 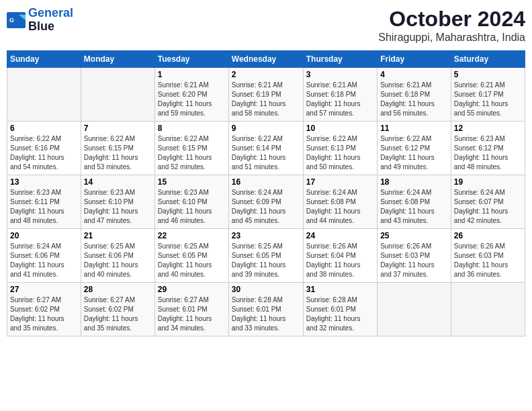 What do you see at coordinates (191, 95) in the screenshot?
I see `calendar-cell: 1Sunrise: 6:21 AMSunset: 6:20 PMDaylight…` at bounding box center [191, 95].